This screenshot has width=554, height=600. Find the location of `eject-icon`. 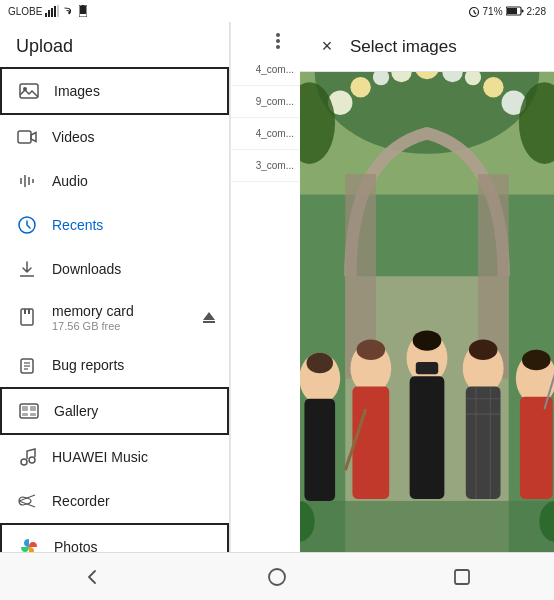

eject-icon is located at coordinates (209, 317).